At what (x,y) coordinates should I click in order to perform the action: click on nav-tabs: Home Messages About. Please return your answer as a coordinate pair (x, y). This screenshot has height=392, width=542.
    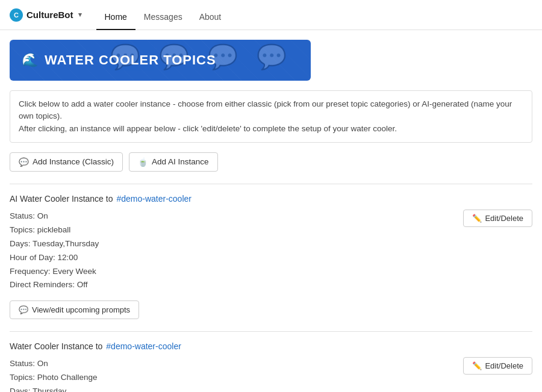
    Looking at the image, I should click on (163, 18).